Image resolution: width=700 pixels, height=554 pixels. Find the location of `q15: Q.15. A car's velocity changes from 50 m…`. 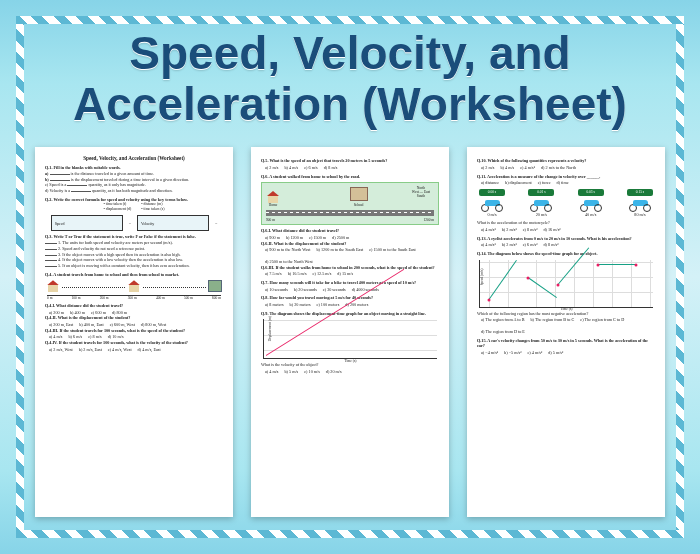

q15: Q.15. A car's velocity changes from 50 m… is located at coordinates (566, 347).